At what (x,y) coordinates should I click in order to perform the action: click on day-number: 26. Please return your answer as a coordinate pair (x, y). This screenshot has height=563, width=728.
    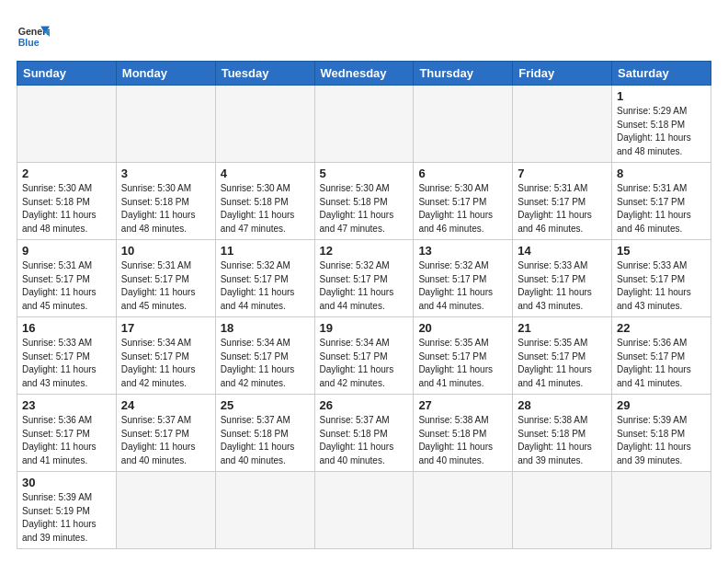
    Looking at the image, I should click on (364, 405).